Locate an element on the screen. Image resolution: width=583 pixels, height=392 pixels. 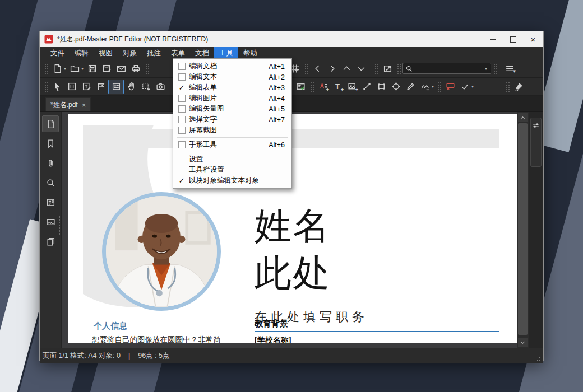
print-button is located at coordinates (136, 68).